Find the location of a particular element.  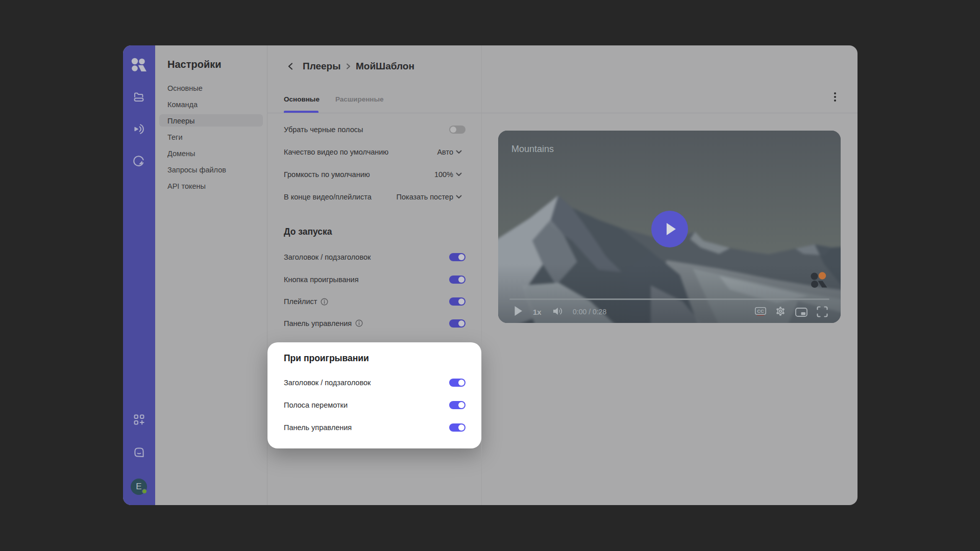

svg-text: CC is located at coordinates (761, 311).